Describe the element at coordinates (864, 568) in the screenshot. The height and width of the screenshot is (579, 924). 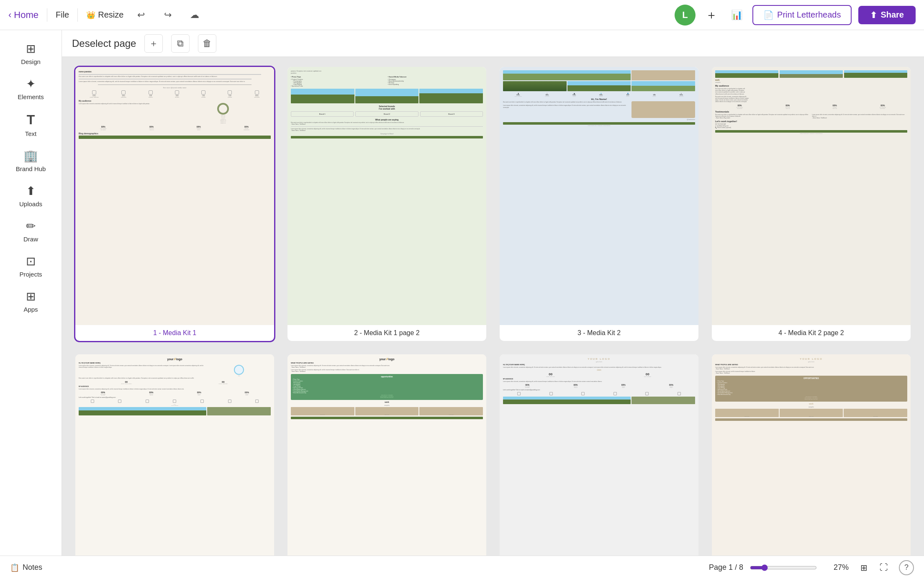
I see `grid-view-button: ⊞` at that location.